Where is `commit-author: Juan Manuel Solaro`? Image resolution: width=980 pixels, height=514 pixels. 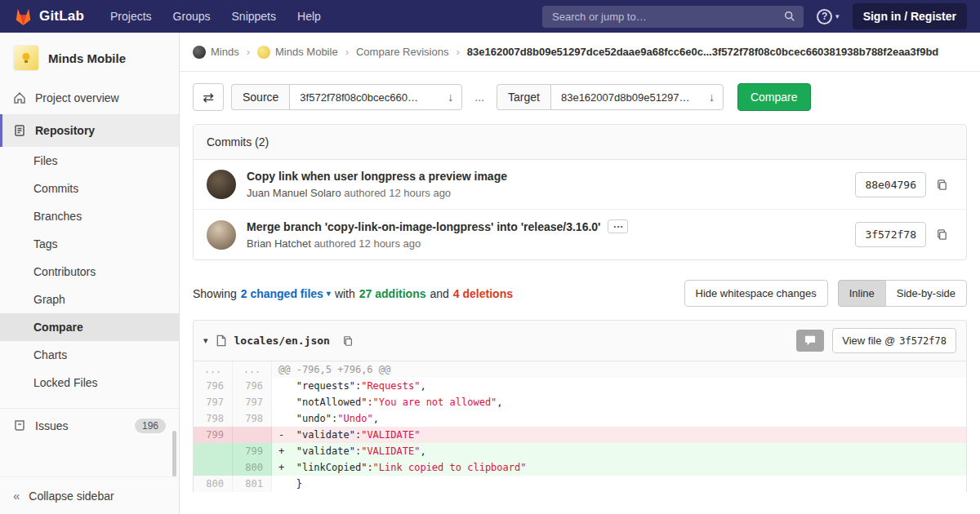 commit-author: Juan Manuel Solaro is located at coordinates (294, 193).